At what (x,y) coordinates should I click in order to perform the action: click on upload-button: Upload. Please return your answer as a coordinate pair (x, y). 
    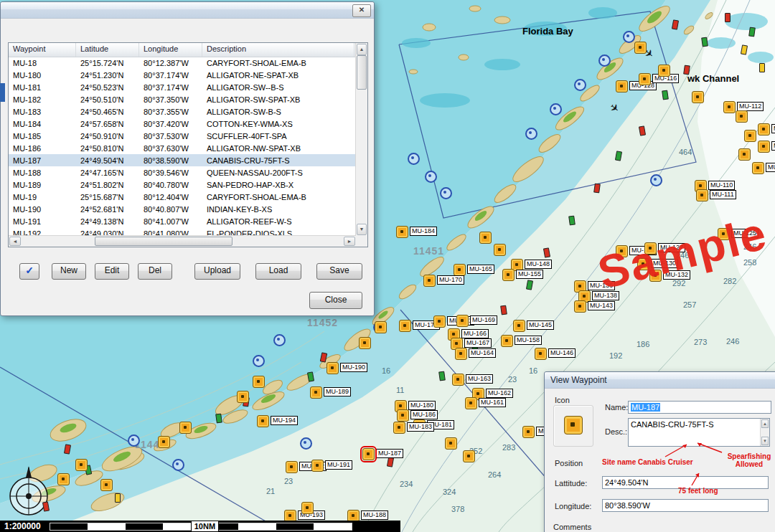
    Looking at the image, I should click on (217, 271).